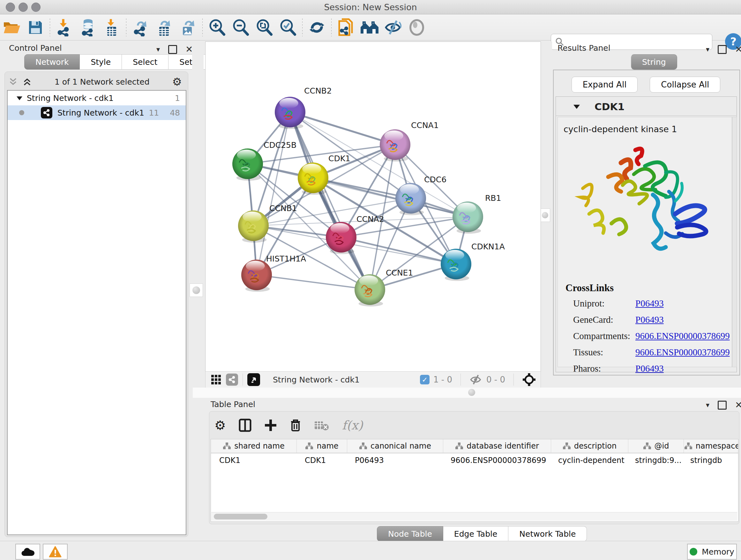 The image size is (741, 560). What do you see at coordinates (19, 98) in the screenshot?
I see `tree-expand-icon` at bounding box center [19, 98].